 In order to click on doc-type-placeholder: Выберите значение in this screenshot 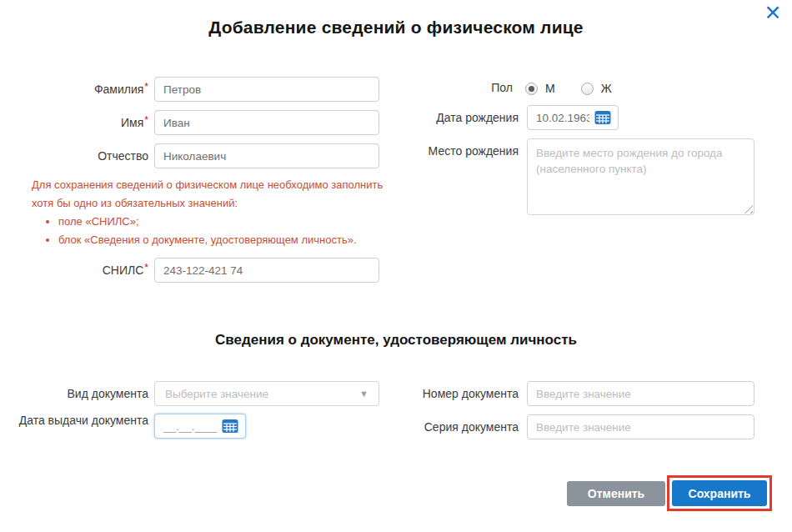, I will do `click(262, 394)`.